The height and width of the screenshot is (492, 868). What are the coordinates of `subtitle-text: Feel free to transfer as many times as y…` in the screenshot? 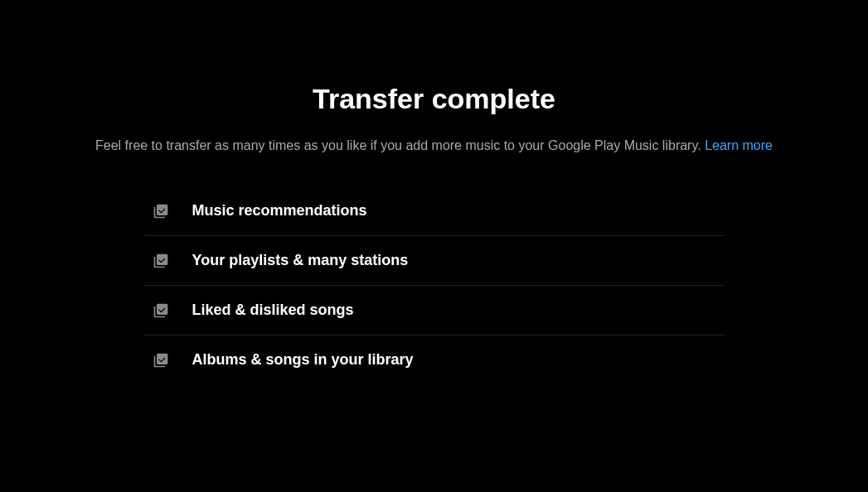 It's located at (400, 146).